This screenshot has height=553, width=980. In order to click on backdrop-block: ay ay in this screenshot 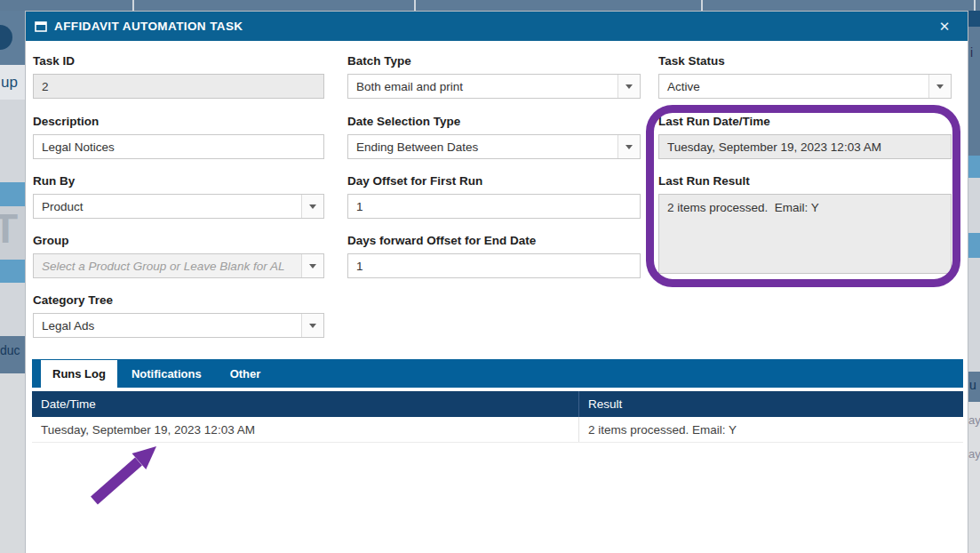, I will do `click(974, 477)`.